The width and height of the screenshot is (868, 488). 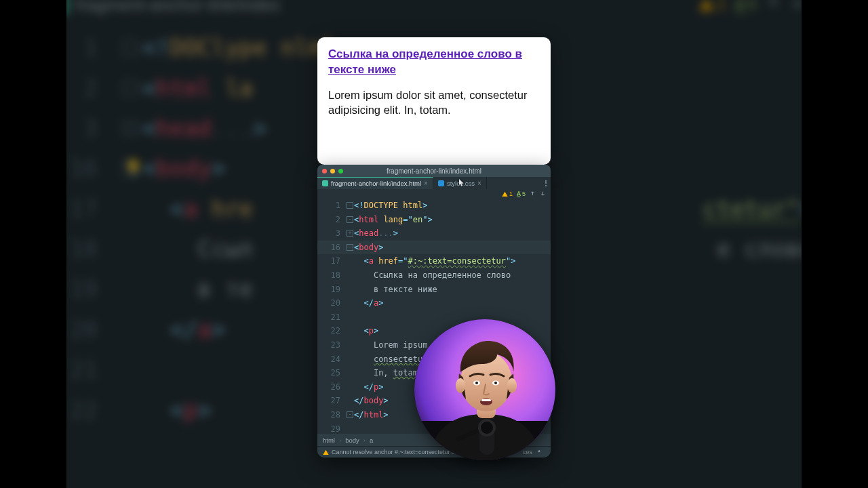 What do you see at coordinates (332, 262) in the screenshot?
I see `line-number: 17` at bounding box center [332, 262].